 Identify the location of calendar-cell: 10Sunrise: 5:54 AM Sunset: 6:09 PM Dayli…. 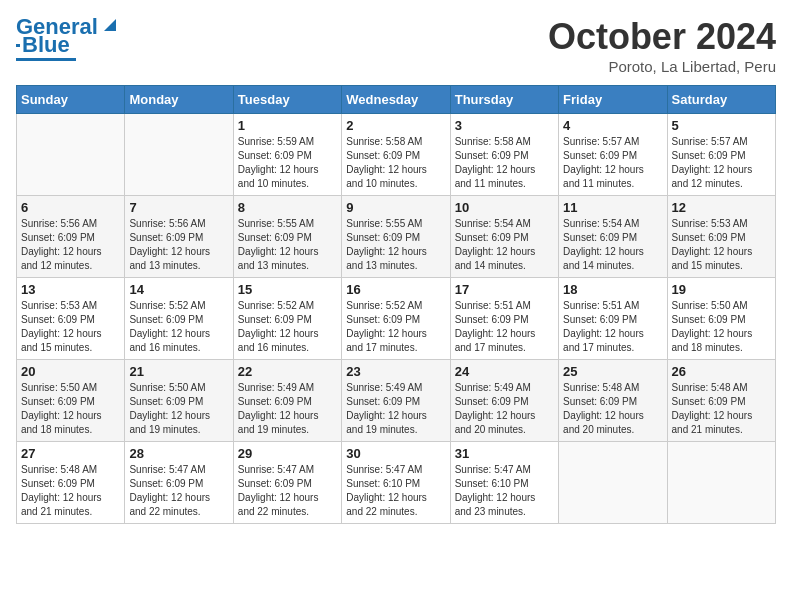
(504, 237).